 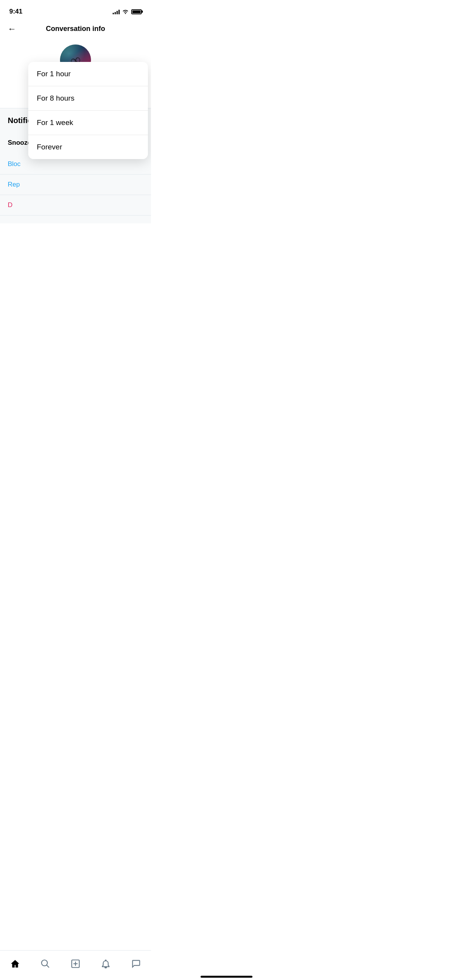 What do you see at coordinates (76, 185) in the screenshot?
I see `report-action: Rep` at bounding box center [76, 185].